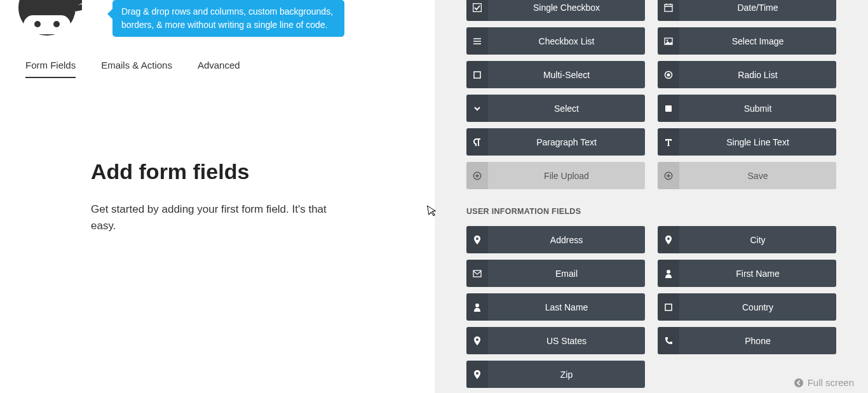 The image size is (868, 393). What do you see at coordinates (555, 340) in the screenshot?
I see `field-us-states: US States` at bounding box center [555, 340].